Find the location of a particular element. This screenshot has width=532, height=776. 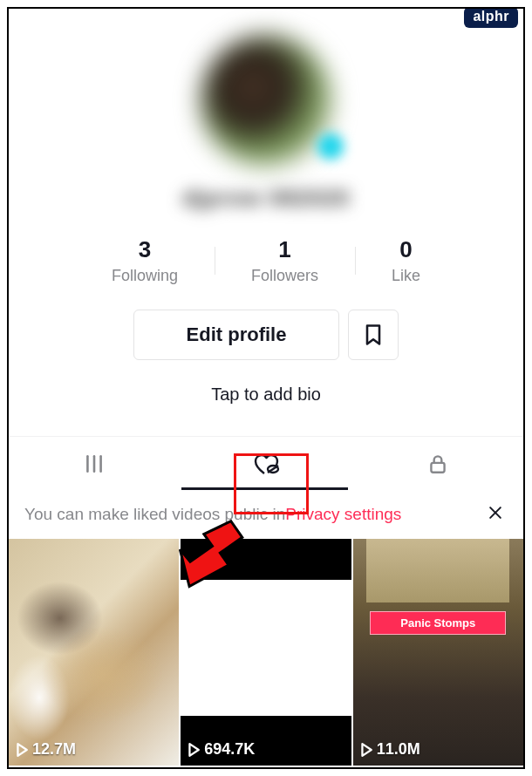

stat-following: 3 Following is located at coordinates (145, 261).